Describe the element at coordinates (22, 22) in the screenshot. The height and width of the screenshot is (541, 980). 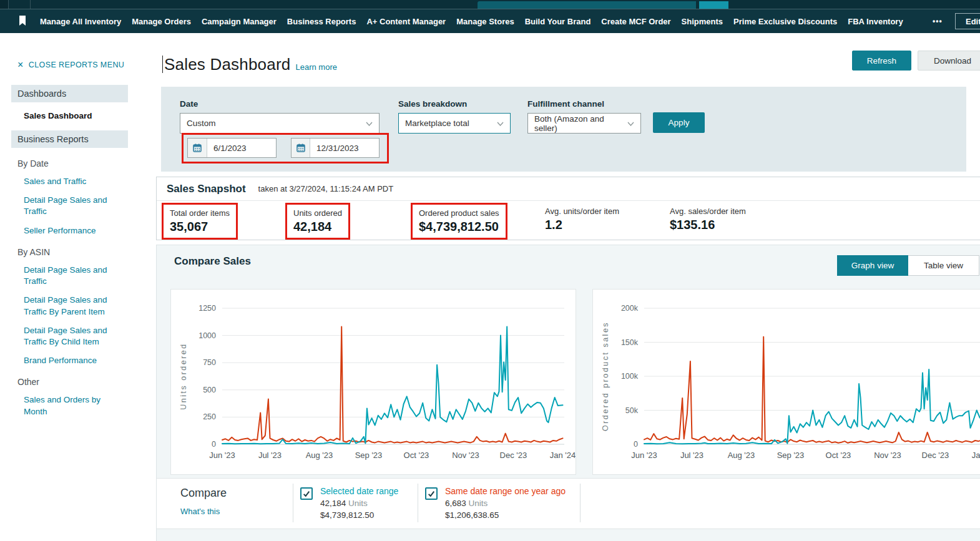
I see `bookmark-icon` at that location.